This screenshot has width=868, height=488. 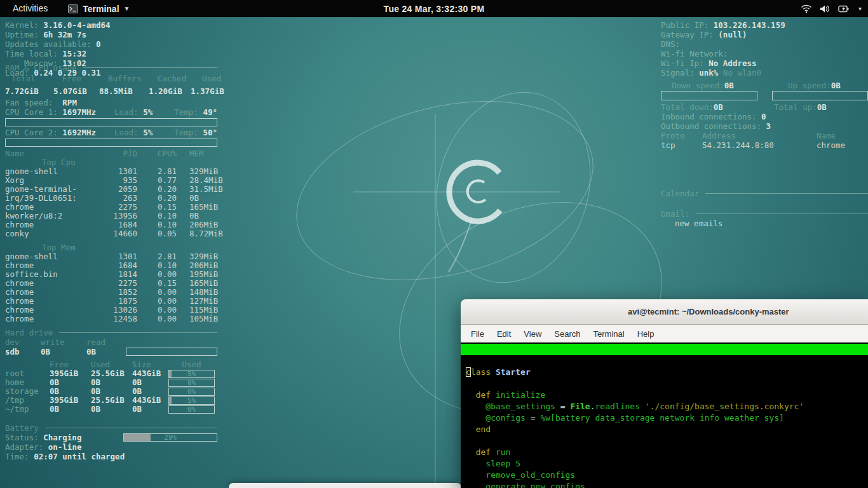 What do you see at coordinates (210, 112) in the screenshot?
I see `cpu1-temp-value: 49°` at bounding box center [210, 112].